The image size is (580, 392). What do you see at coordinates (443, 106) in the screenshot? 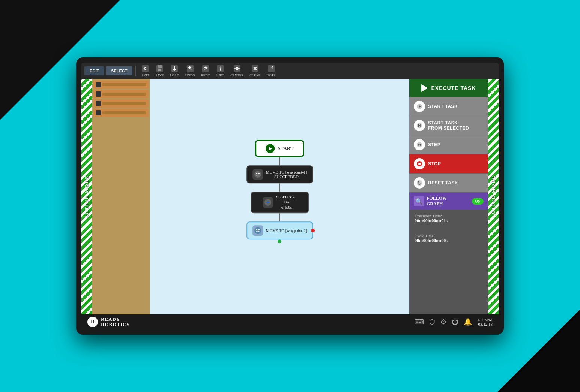
I see `start-task-label: START TASK` at bounding box center [443, 106].